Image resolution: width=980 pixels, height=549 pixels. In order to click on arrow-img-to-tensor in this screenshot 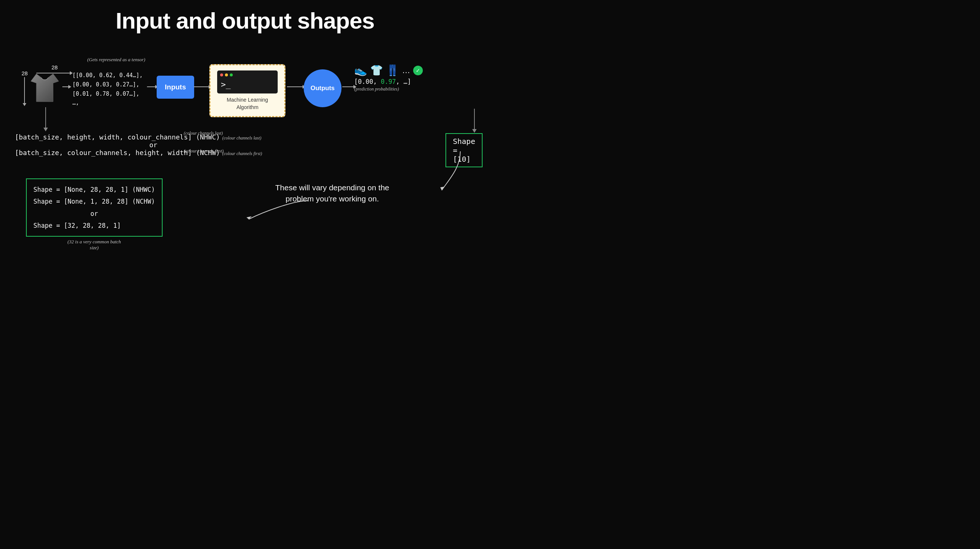, I will do `click(67, 87)`.